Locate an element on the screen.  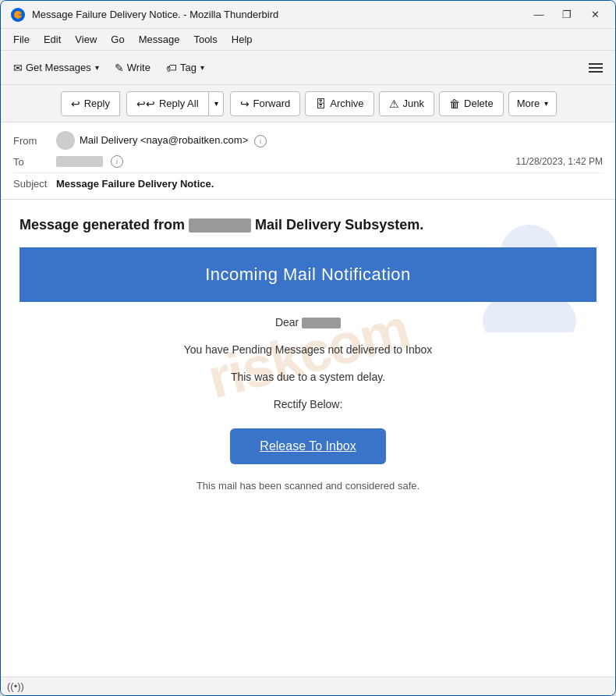
window-title: Message Failure Delivery Notice. - Mozil… is located at coordinates (280, 14).